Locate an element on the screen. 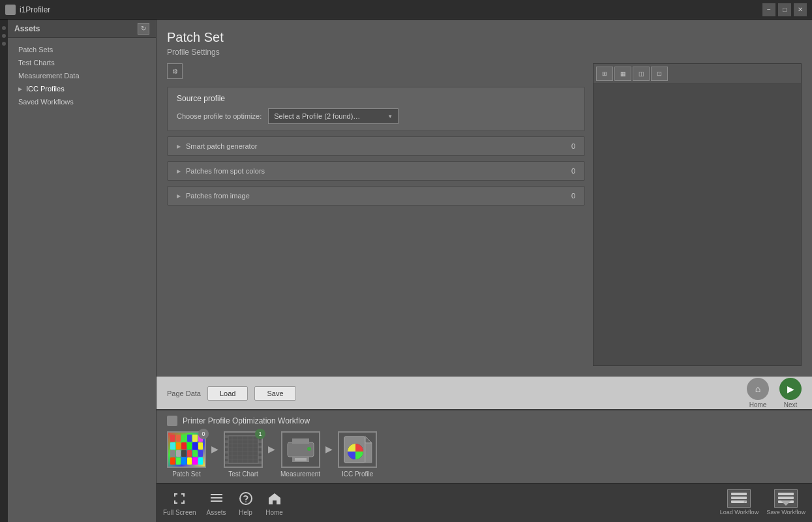 The width and height of the screenshot is (812, 522). sidebar-title: Assets is located at coordinates (27, 29).